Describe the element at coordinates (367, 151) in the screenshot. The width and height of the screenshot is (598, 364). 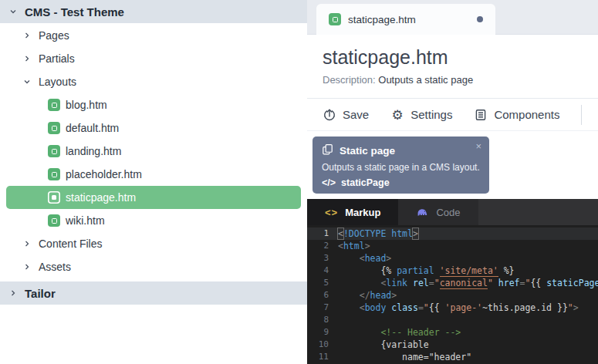
I see `component-card-title: Static page` at that location.